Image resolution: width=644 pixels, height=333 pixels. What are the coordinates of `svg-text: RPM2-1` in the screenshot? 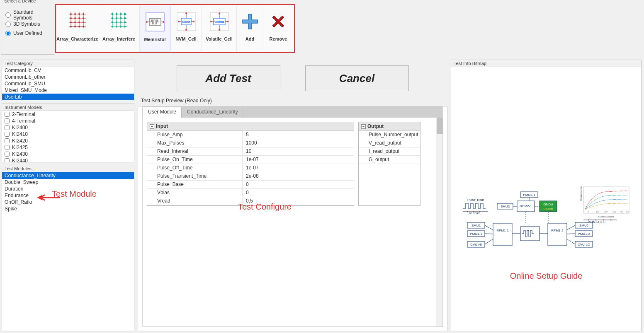 It's located at (526, 206).